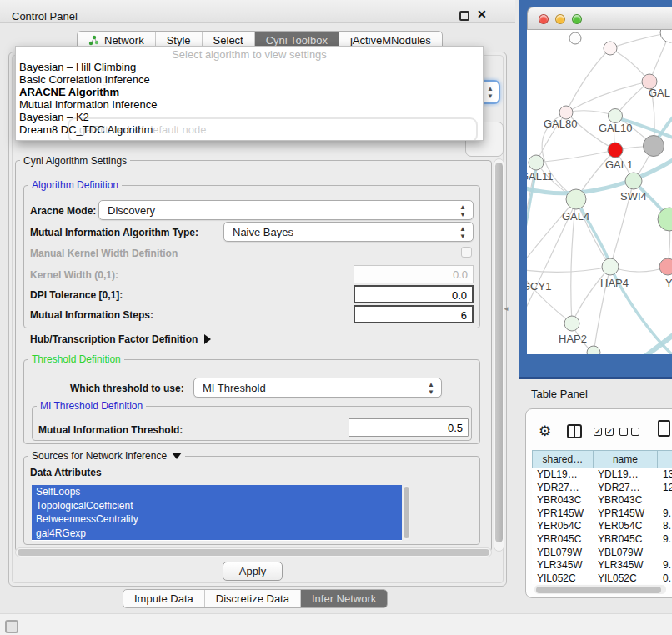 Image resolution: width=672 pixels, height=635 pixels. What do you see at coordinates (114, 232) in the screenshot?
I see `mi-algorithm-type-label: Mutual Information Algorithm Type:` at bounding box center [114, 232].